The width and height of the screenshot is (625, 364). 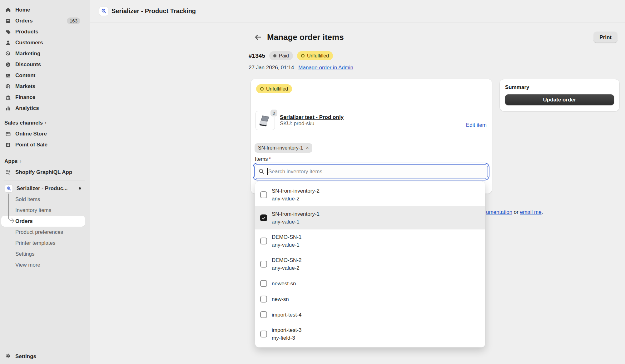 I want to click on dropdown-option: SN-from-inventory-2any-value-2, so click(x=370, y=195).